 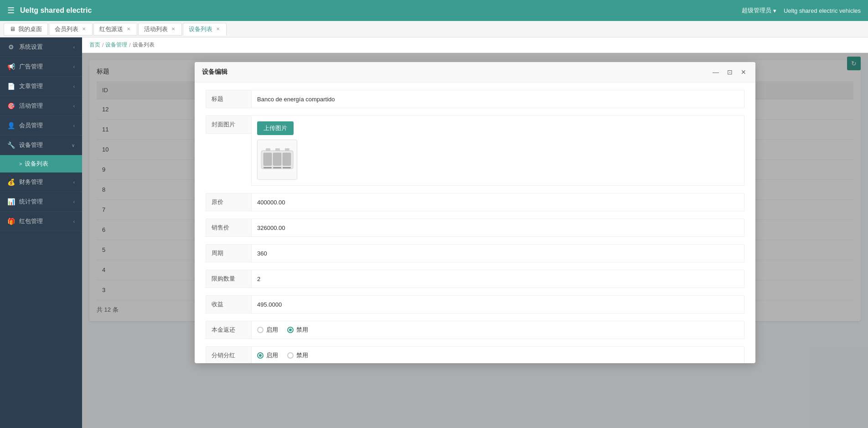 What do you see at coordinates (775, 11) in the screenshot?
I see `chevron-down-icon: ▾` at bounding box center [775, 11].